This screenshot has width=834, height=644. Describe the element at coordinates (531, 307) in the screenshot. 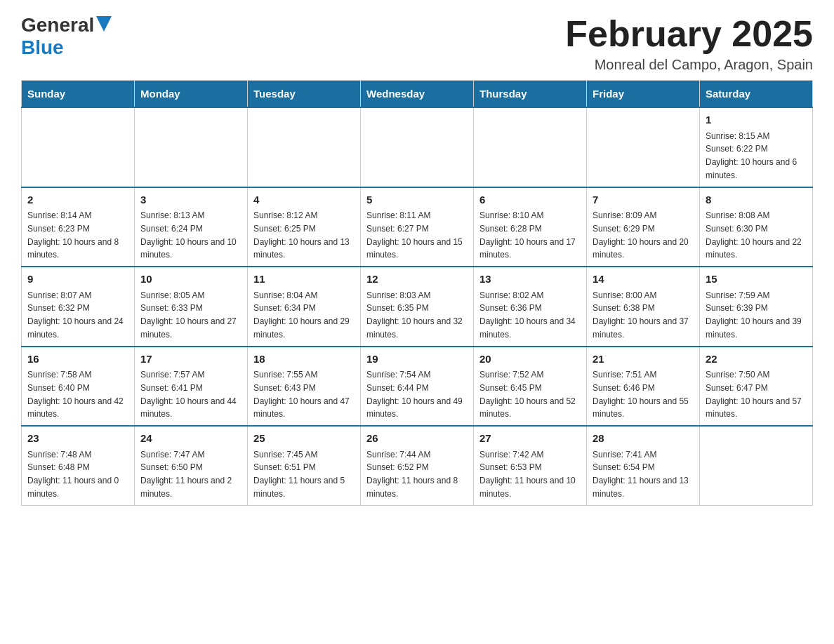

I see `calendar-cell: 13Sunrise: 8:02 AMSunset: 6:36 PMDayligh…` at that location.